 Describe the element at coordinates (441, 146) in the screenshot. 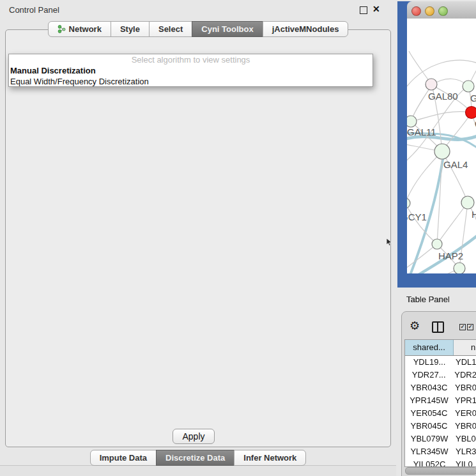

I see `network-canvas: GAL80GACGAL11GAL4GCY1HHAP2` at that location.